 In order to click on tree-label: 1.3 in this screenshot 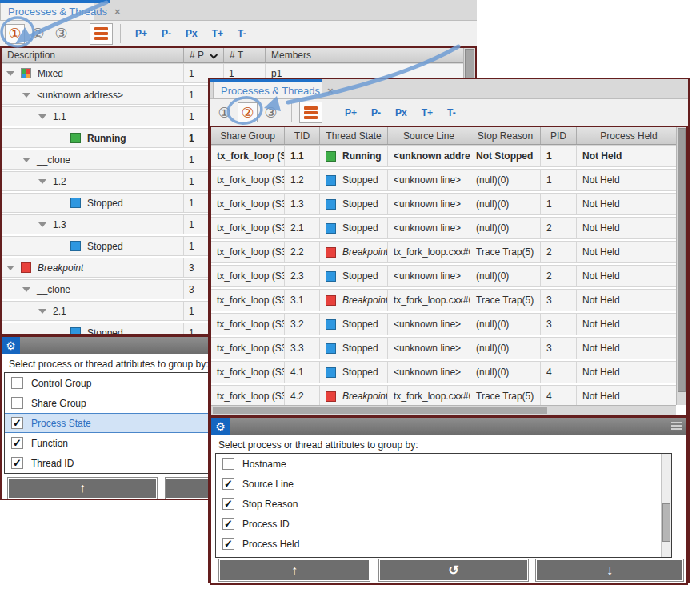, I will do `click(59, 225)`.